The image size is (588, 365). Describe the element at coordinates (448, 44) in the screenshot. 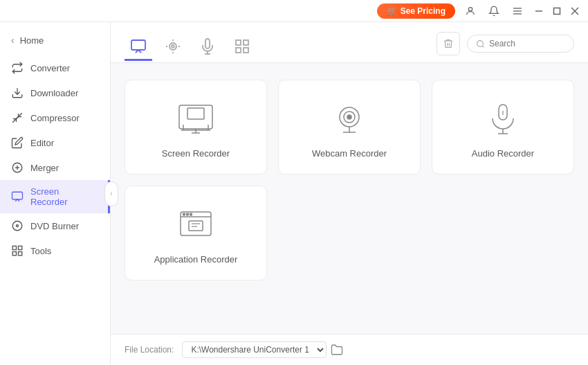

I see `delete-button` at that location.